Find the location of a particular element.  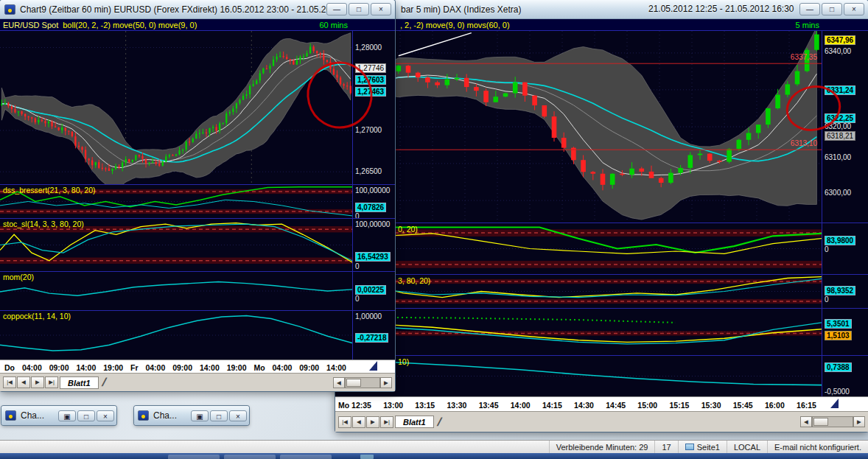

minimized-chart-window-1: Cha... ▣ □ × is located at coordinates (59, 416).